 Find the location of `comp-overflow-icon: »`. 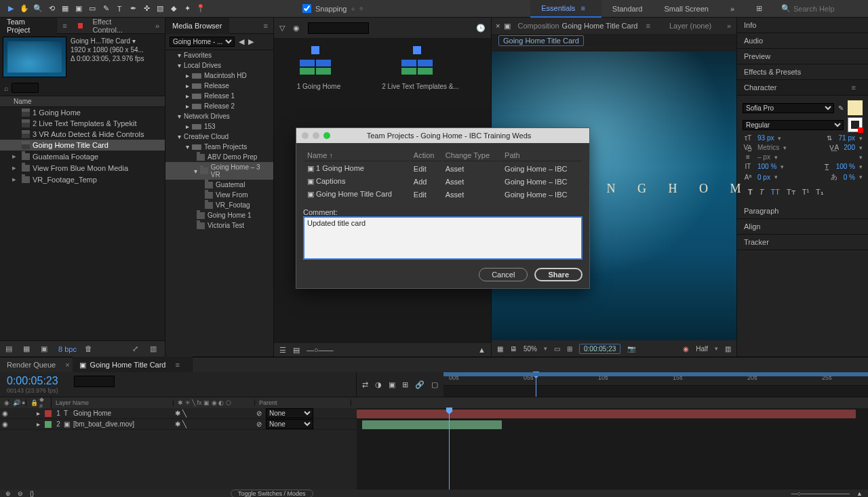

comp-overflow-icon: » is located at coordinates (729, 26).